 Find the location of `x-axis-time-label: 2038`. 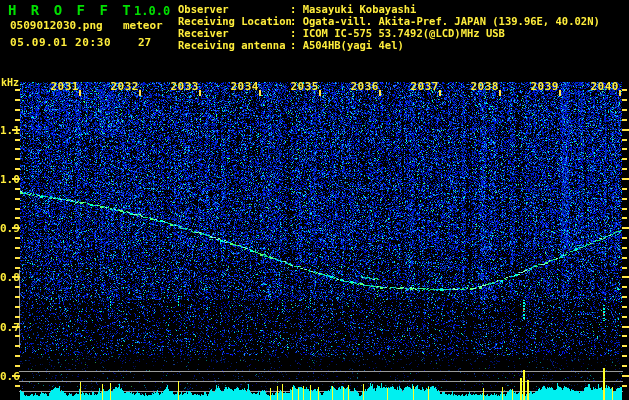

x-axis-time-label: 2038 is located at coordinates (484, 86).